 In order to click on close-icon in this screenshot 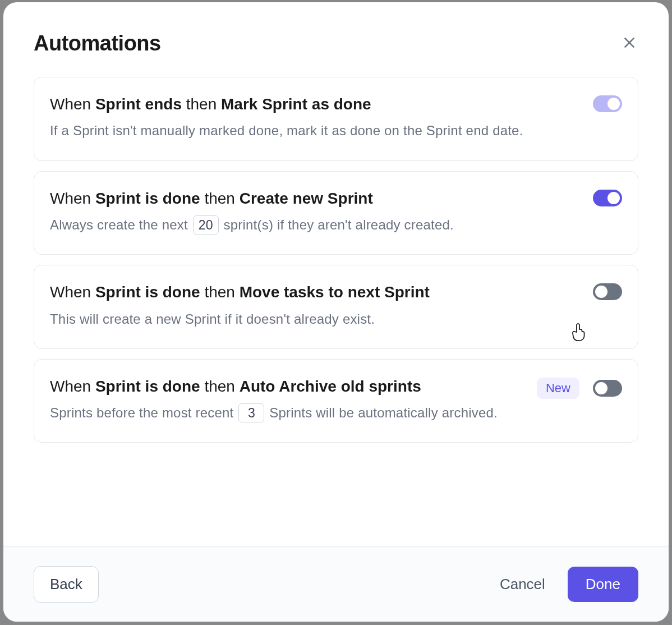, I will do `click(629, 44)`.